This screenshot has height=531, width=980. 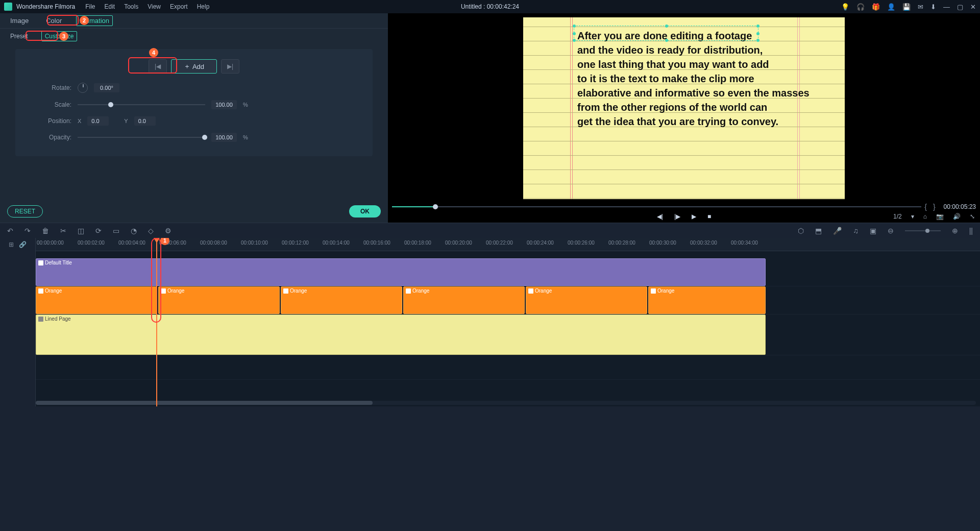 What do you see at coordinates (98, 121) in the screenshot?
I see `position-x-input: 0.0` at bounding box center [98, 121].